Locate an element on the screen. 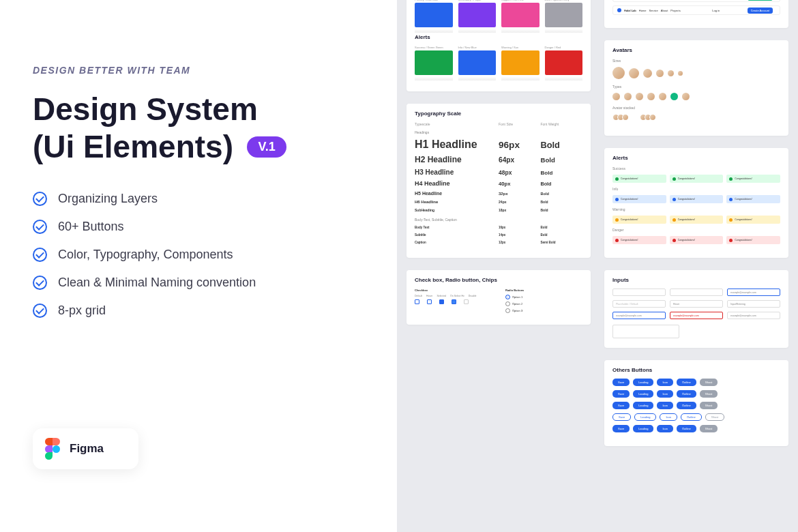 The height and width of the screenshot is (532, 798). nav-item: Projects is located at coordinates (675, 11).